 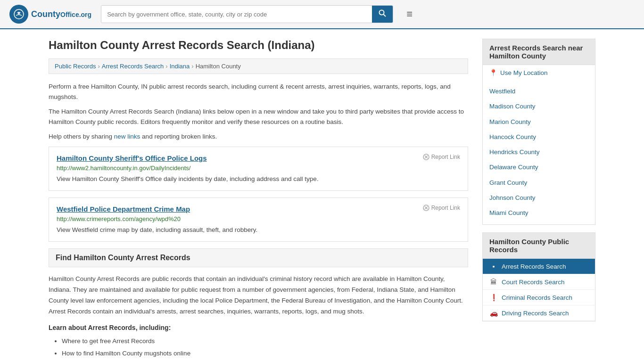 What do you see at coordinates (494, 266) in the screenshot?
I see `rec-icon: ▪` at bounding box center [494, 266].